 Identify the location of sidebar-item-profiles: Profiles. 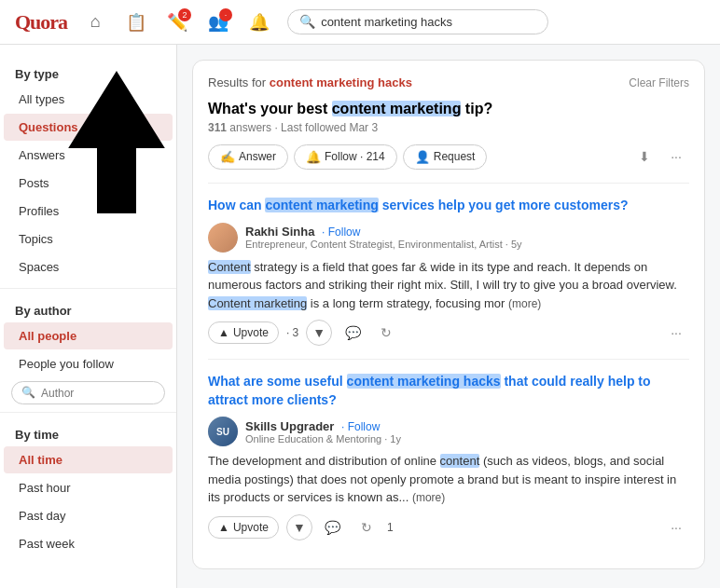
(88, 211).